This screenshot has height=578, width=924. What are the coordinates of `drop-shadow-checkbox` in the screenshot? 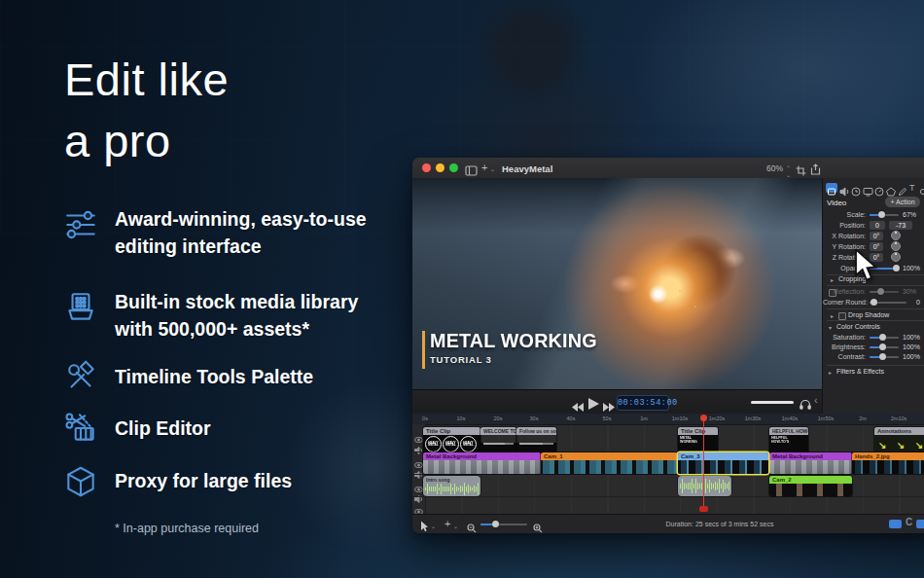 It's located at (842, 316).